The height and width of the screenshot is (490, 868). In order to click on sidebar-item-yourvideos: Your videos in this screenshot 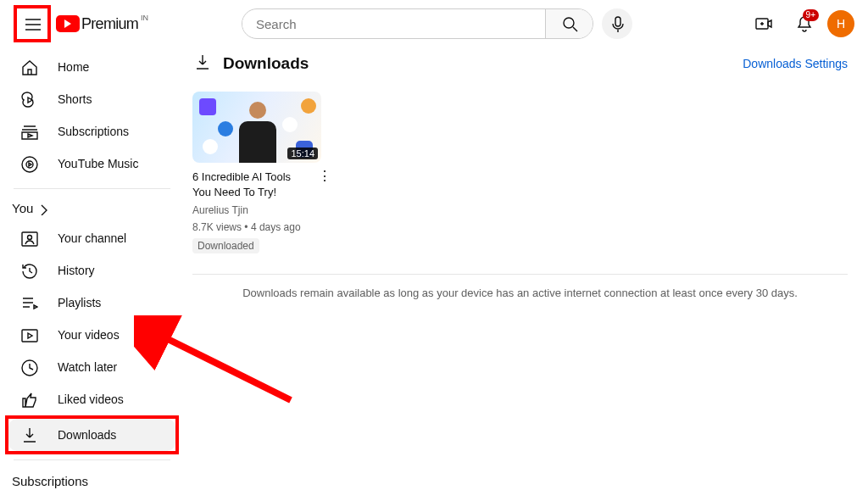, I will do `click(92, 335)`.